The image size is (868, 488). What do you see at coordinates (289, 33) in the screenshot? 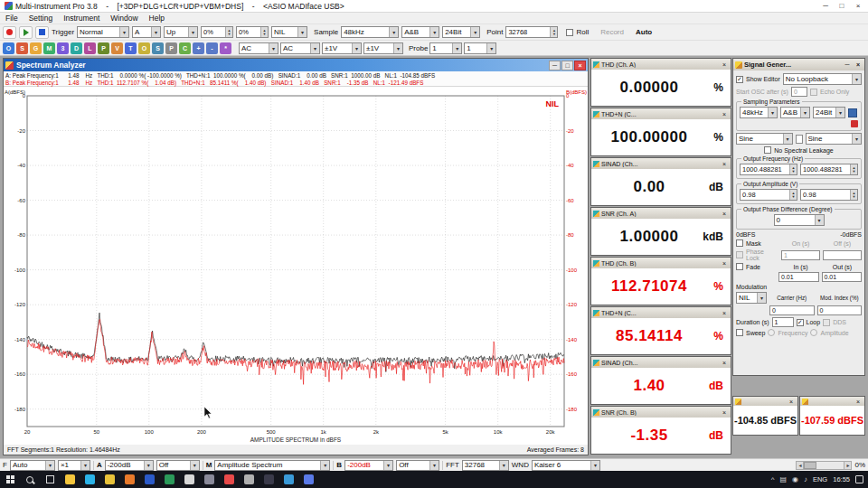
I see `trigger-hpf-select: NIL▾` at bounding box center [289, 33].